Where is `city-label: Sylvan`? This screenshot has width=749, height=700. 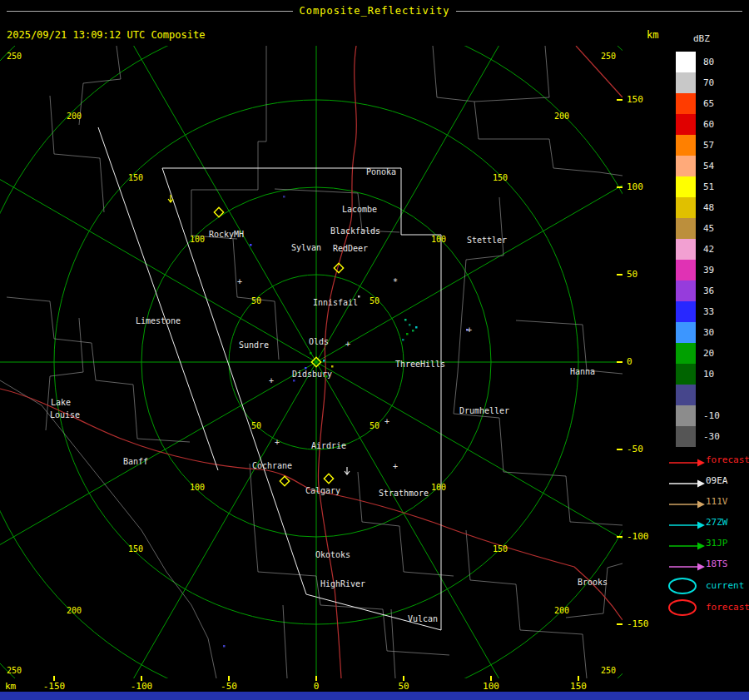 city-label: Sylvan is located at coordinates (306, 248).